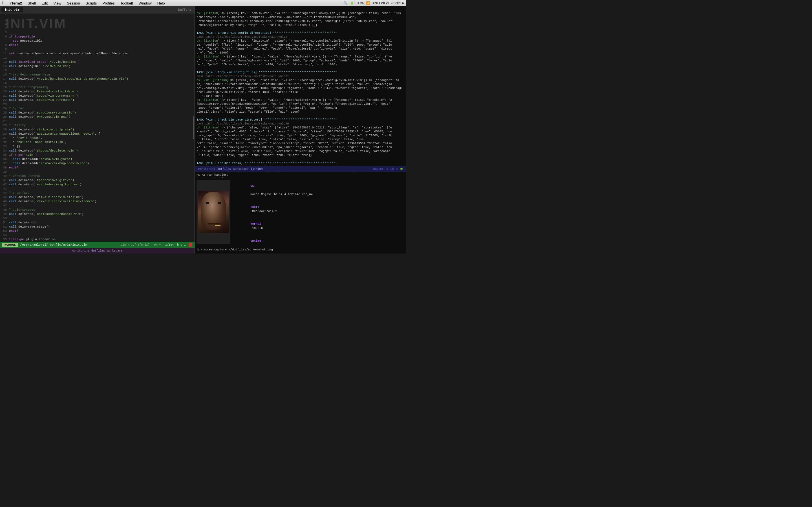 The height and width of the screenshot is (507, 812). What do you see at coordinates (318, 239) in the screenshot?
I see `neofetch-line: Uptime: 1 day, 14 hours, 22 mins` at bounding box center [318, 239].